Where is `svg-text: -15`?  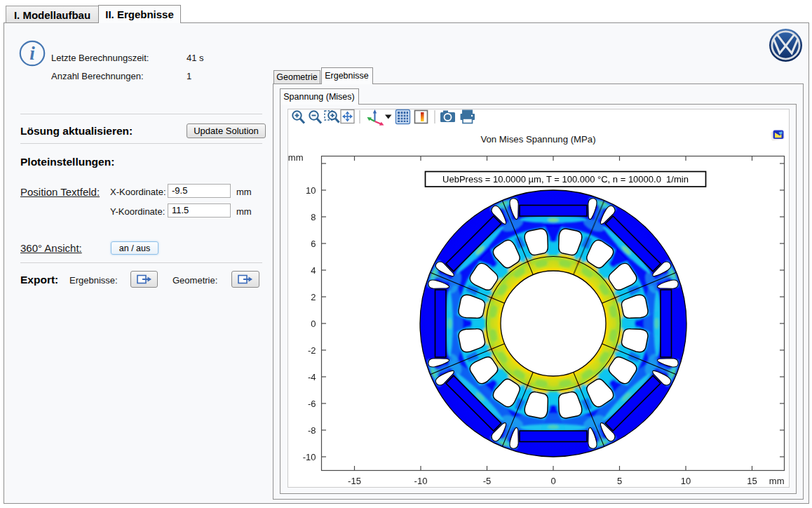
svg-text: -15 is located at coordinates (355, 480).